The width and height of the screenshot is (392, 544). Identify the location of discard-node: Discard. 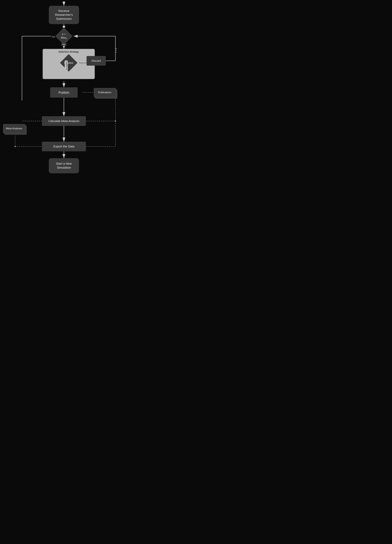
(96, 61).